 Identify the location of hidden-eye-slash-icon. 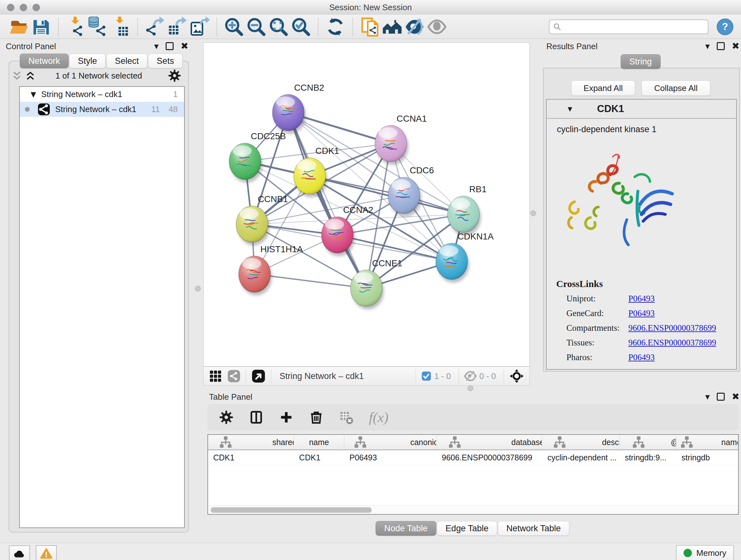
(470, 376).